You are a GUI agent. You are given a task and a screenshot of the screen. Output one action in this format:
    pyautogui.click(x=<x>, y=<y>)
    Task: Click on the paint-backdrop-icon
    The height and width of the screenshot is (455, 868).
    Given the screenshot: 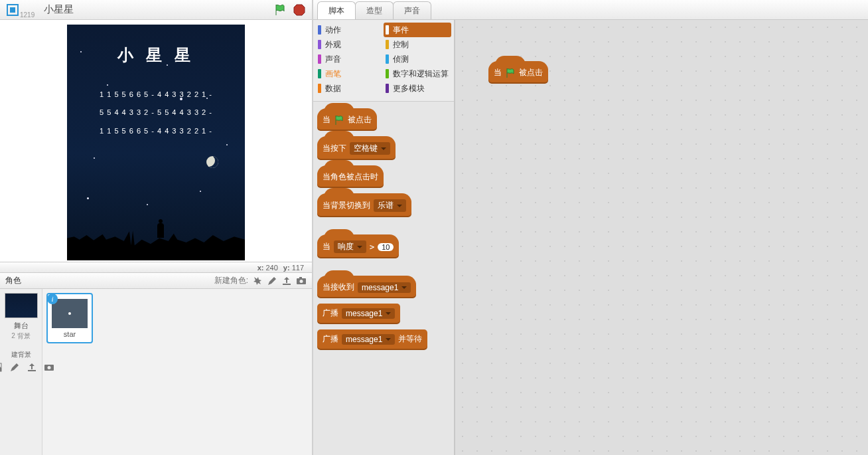 What is the action you would take?
    pyautogui.click(x=15, y=367)
    